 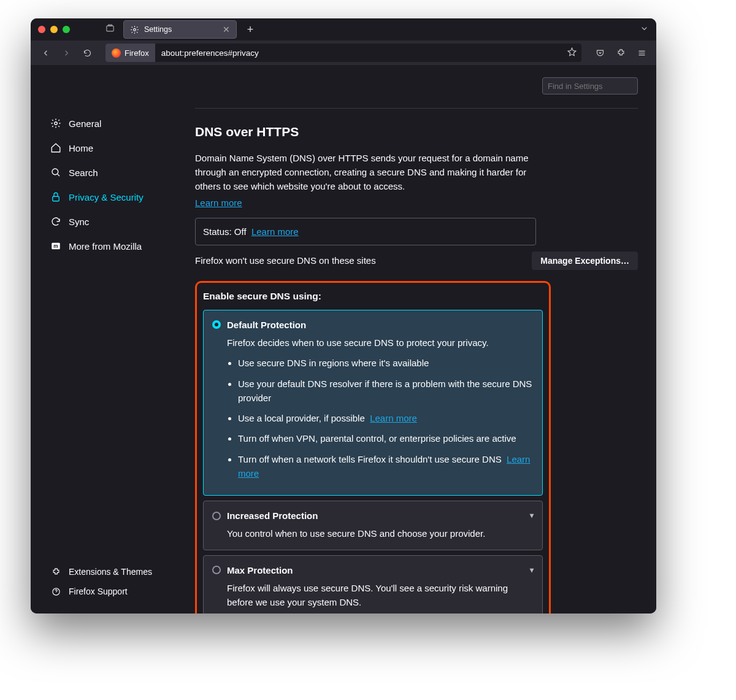 I want to click on url-text: about:preferences#privacy, so click(x=210, y=53).